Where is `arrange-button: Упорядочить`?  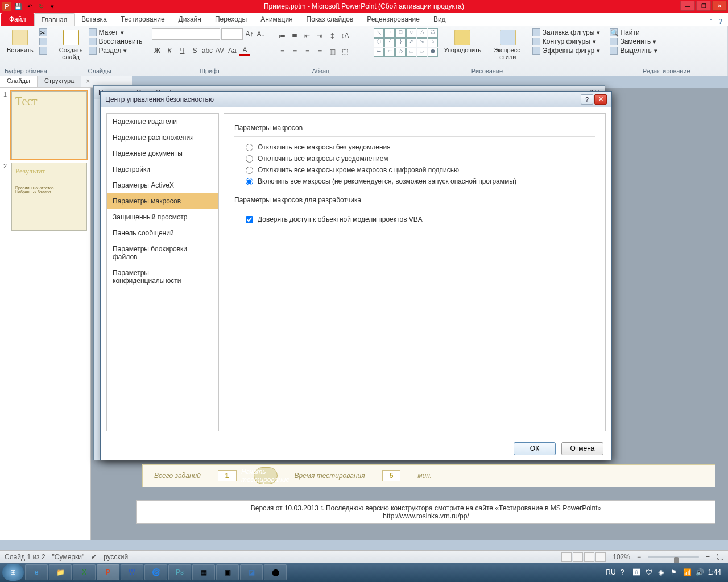 arrange-button: Упорядочить is located at coordinates (462, 41).